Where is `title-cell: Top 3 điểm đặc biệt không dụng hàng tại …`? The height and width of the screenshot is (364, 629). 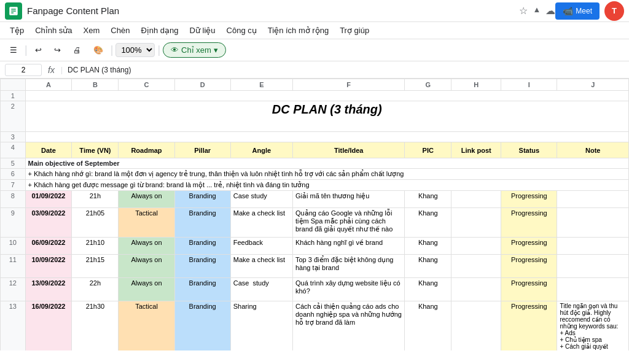
title-cell: Top 3 điểm đặc biệt không dụng hàng tại … is located at coordinates (349, 266).